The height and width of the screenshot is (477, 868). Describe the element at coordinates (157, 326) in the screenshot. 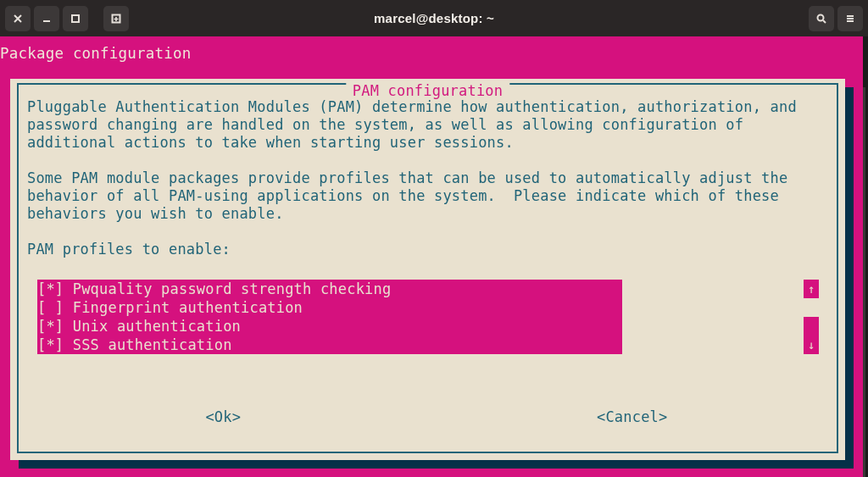

I see `profile-label: Unix authentication` at that location.